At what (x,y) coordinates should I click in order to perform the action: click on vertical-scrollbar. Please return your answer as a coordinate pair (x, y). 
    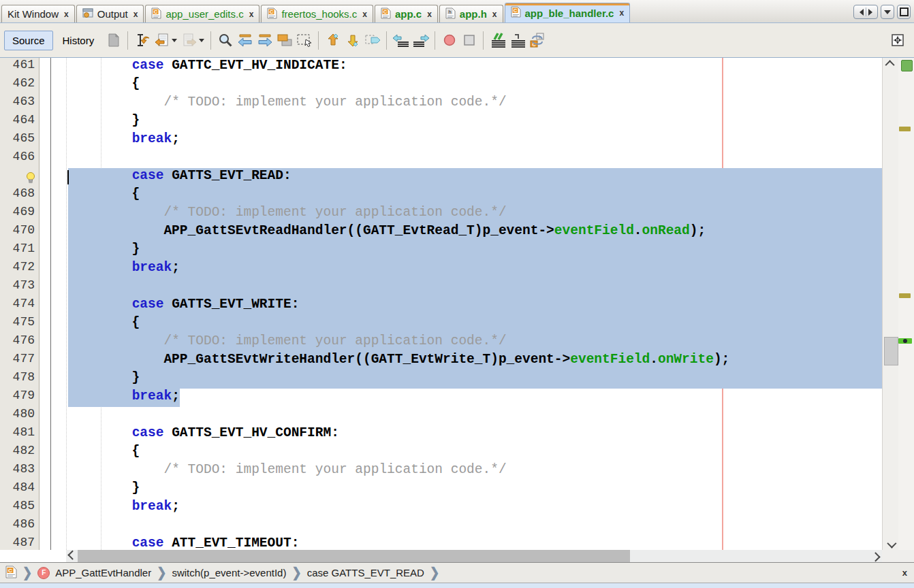
    Looking at the image, I should click on (890, 304).